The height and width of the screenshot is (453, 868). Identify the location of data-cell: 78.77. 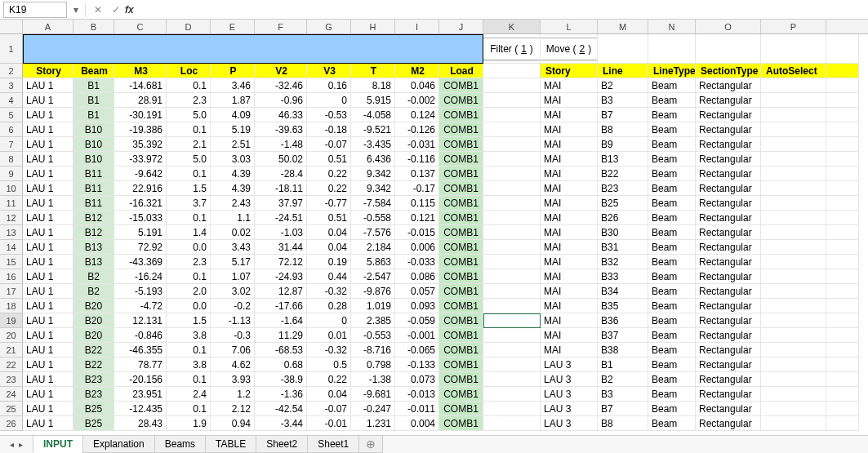
(140, 365).